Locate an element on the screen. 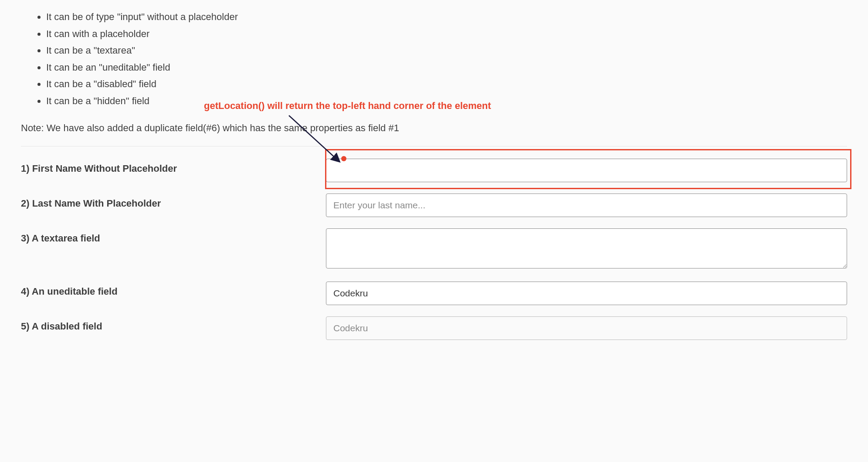 The height and width of the screenshot is (462, 868). last-name-input is located at coordinates (587, 205).